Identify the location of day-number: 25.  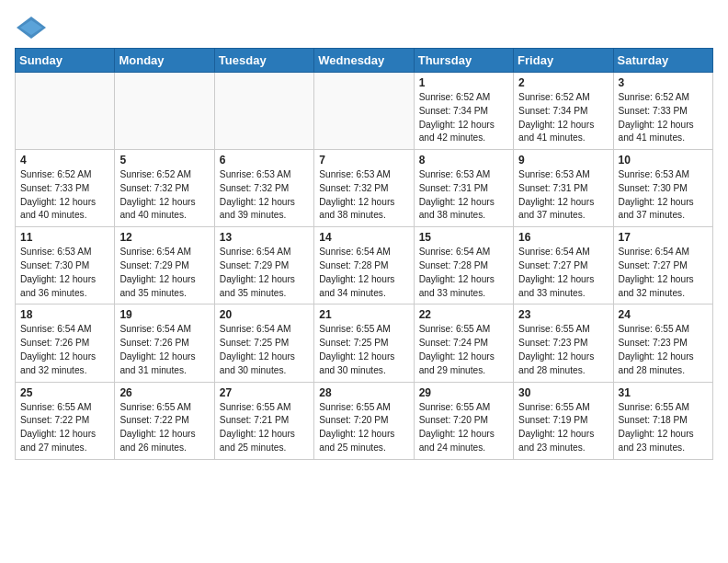
(64, 393).